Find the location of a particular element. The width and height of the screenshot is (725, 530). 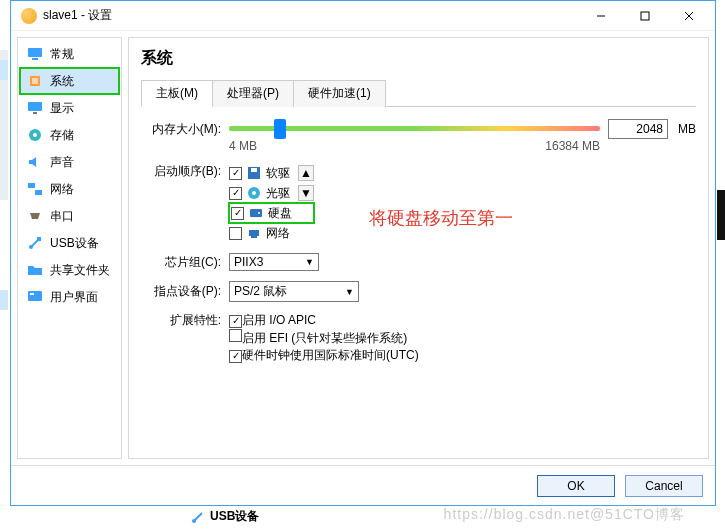

button-label: OK is located at coordinates (576, 486).